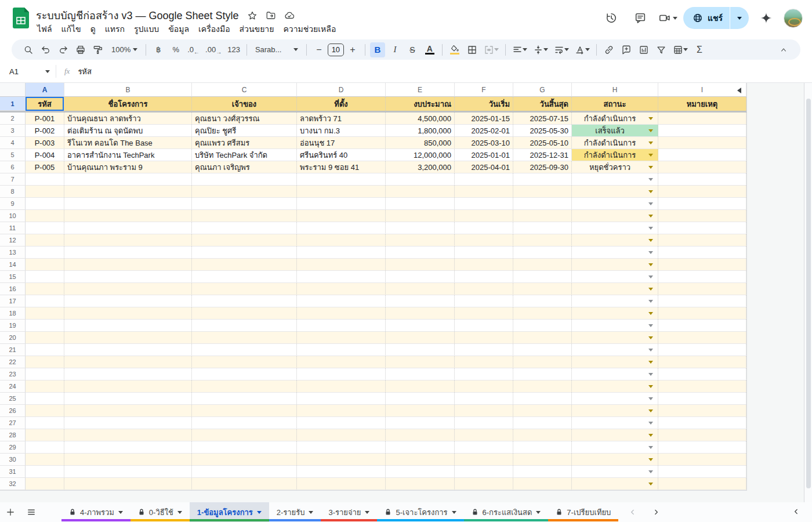  I want to click on grid-cell: 12,000,000, so click(420, 155).